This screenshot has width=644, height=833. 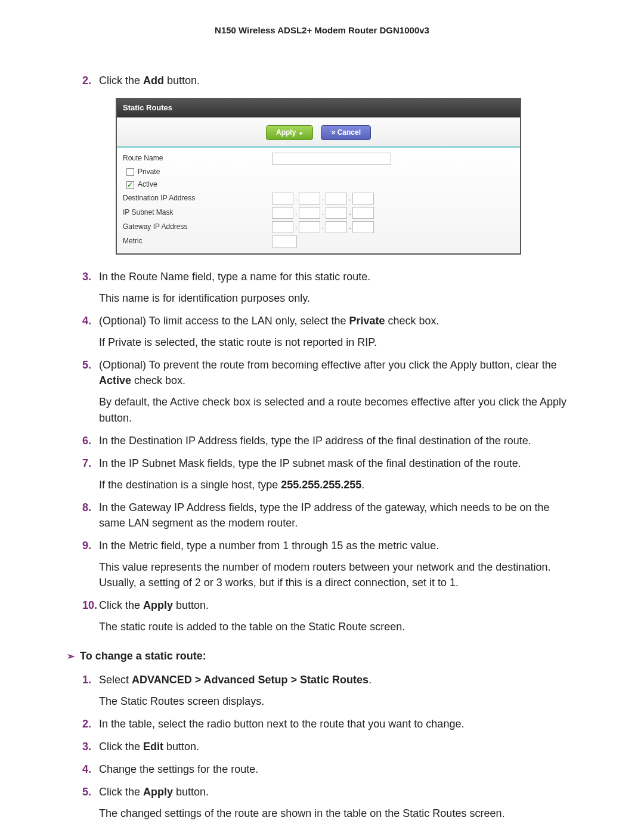 I want to click on row-dest-ip: Destination IP Address ..., so click(x=318, y=199).